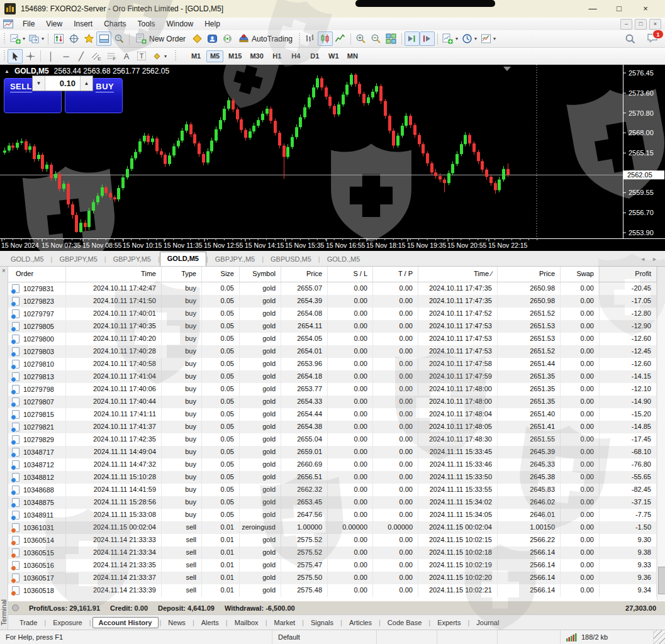  What do you see at coordinates (449, 623) in the screenshot?
I see `terminal-tab-experts: Experts` at bounding box center [449, 623].